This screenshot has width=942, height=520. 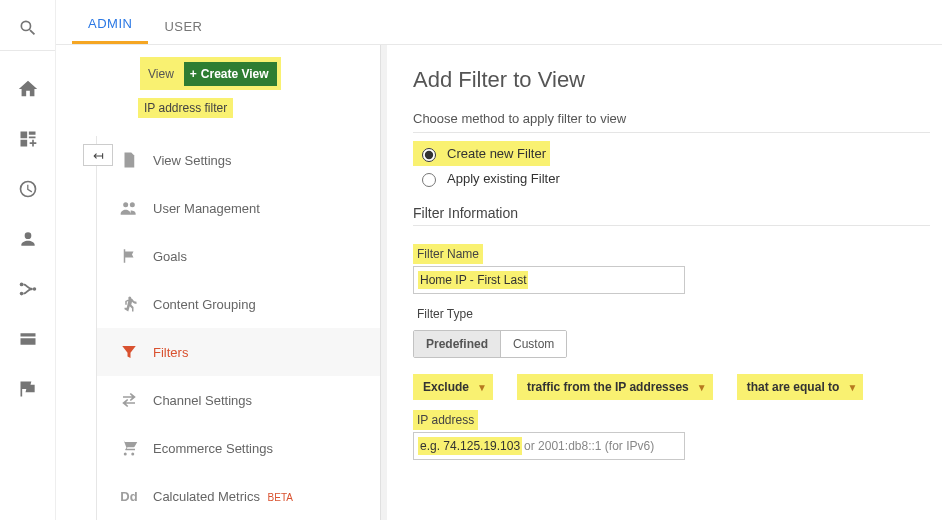 What do you see at coordinates (161, 74) in the screenshot?
I see `view-label: View` at bounding box center [161, 74].